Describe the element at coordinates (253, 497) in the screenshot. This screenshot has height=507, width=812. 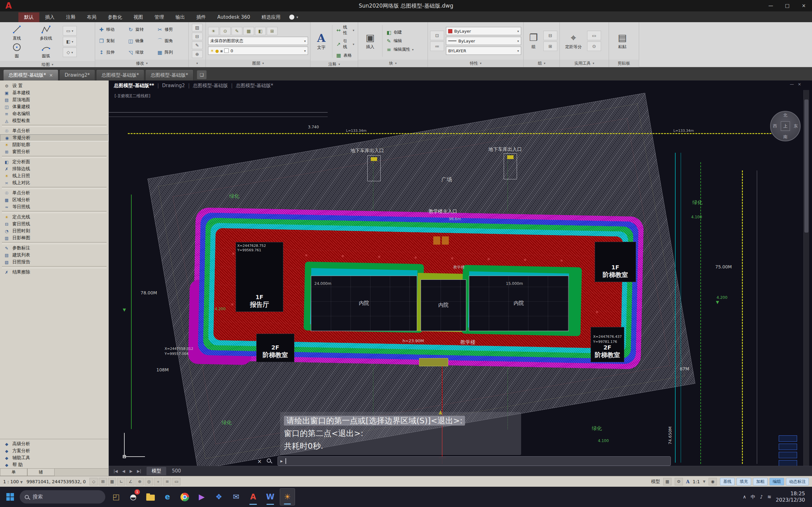
I see `autocad-icon: A` at that location.